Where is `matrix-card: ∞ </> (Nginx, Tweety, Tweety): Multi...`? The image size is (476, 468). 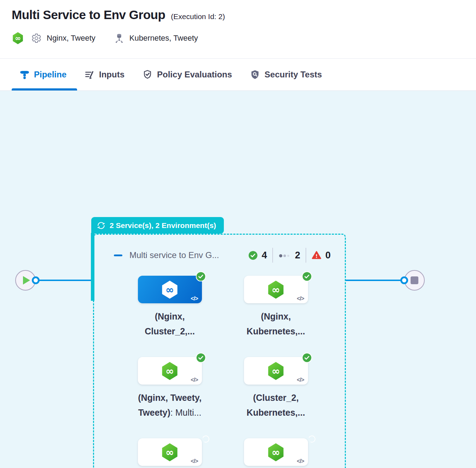
matrix-card: ∞ </> (Nginx, Tweety, Tweety): Multi... is located at coordinates (170, 388).